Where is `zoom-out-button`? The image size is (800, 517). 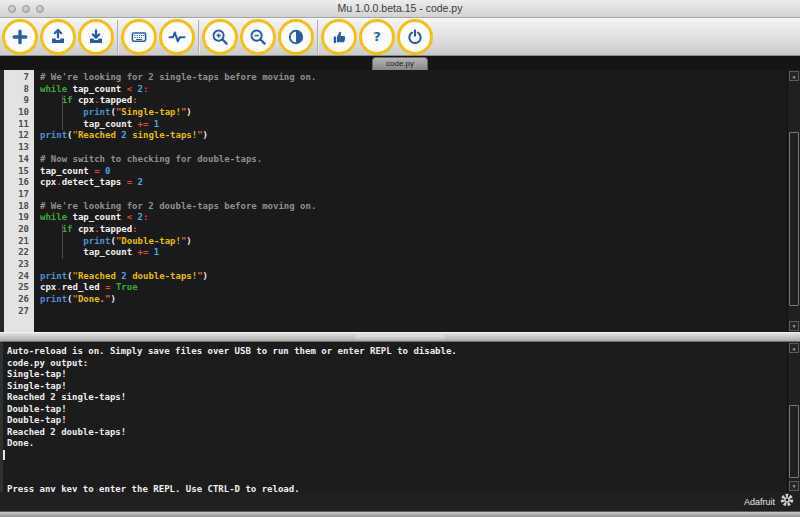
zoom-out-button is located at coordinates (258, 37).